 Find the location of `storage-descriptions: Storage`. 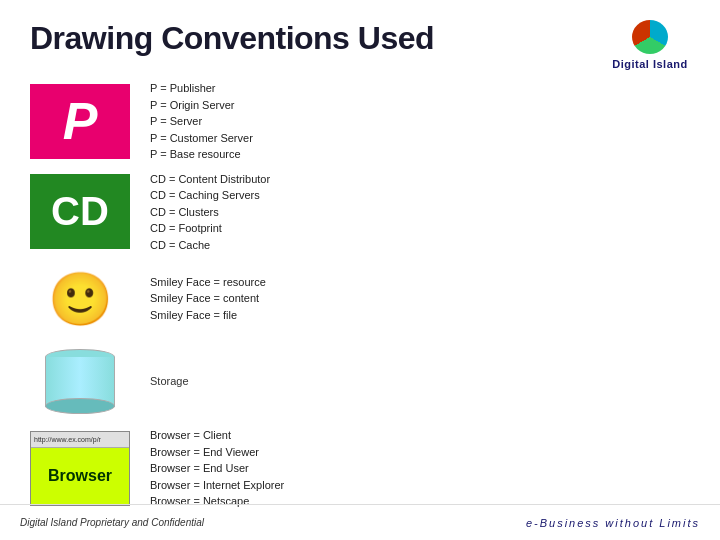

storage-descriptions: Storage is located at coordinates (420, 382).